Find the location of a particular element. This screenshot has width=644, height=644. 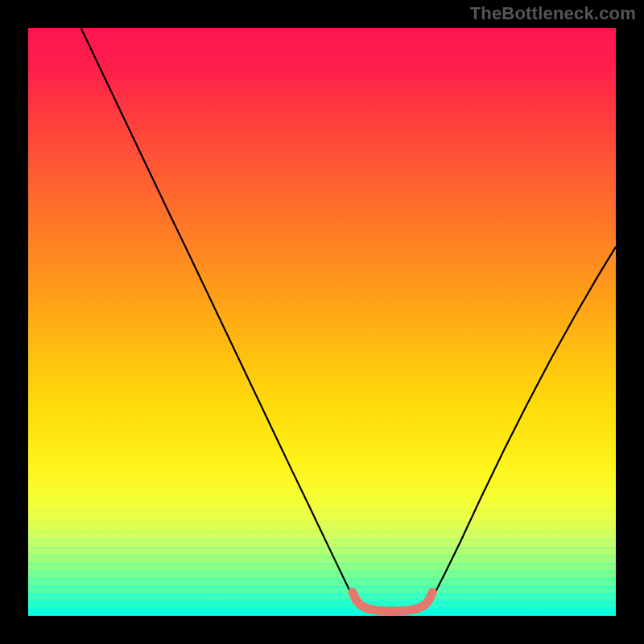

watermark-text: TheBottleneck.com is located at coordinates (553, 14).